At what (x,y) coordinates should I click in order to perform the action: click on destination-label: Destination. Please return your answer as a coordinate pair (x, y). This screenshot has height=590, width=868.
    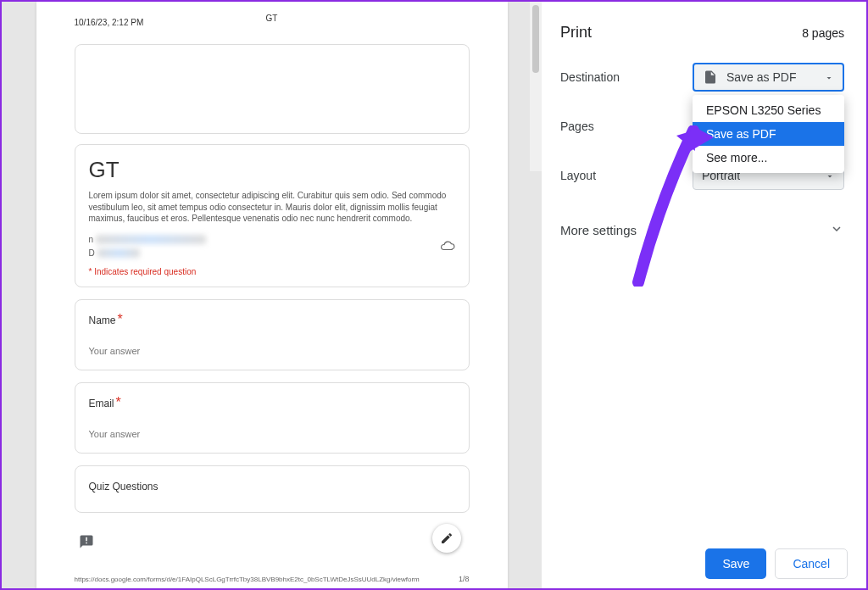
    Looking at the image, I should click on (626, 77).